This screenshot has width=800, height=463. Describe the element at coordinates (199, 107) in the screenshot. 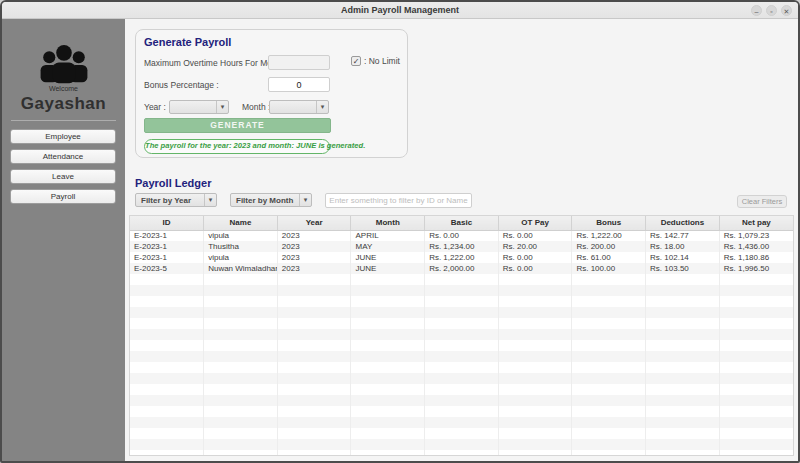

I see `year-select: ▾` at that location.